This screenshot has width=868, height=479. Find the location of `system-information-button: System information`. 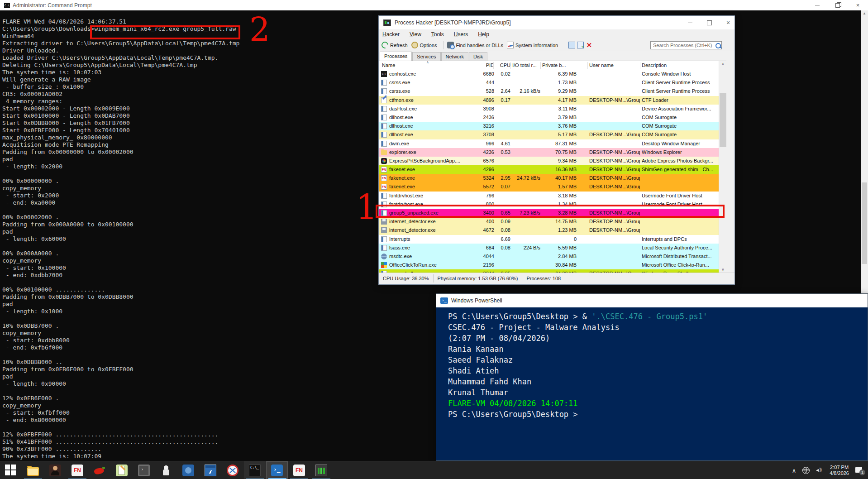

system-information-button: System information is located at coordinates (532, 45).